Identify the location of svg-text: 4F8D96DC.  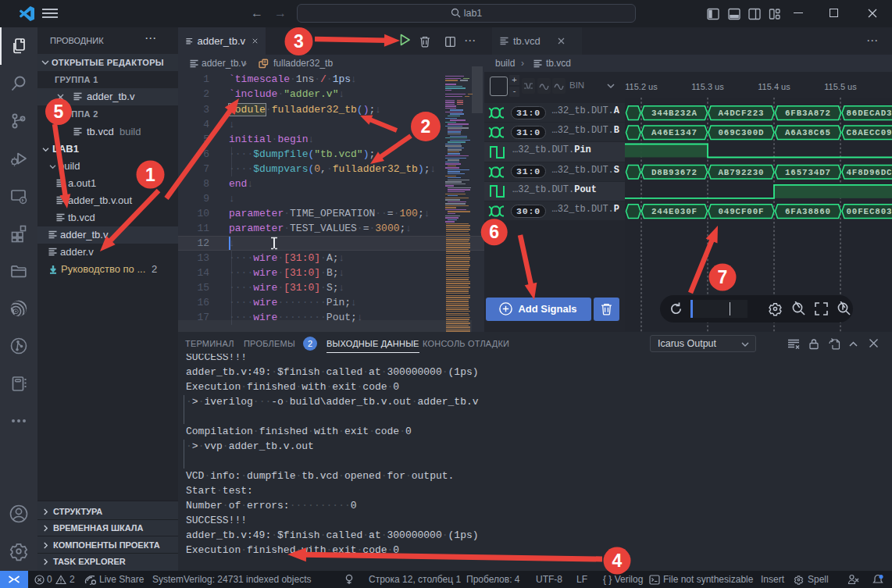
(869, 173).